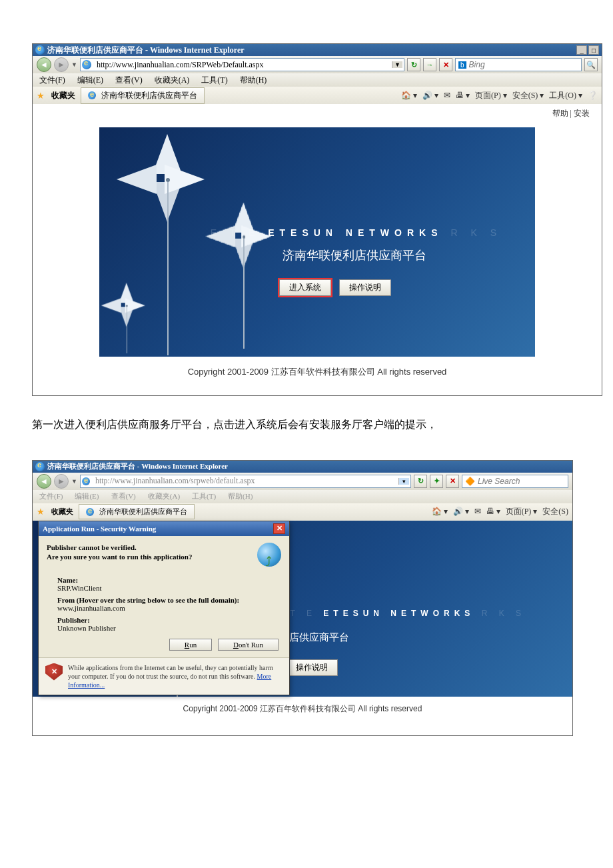  What do you see at coordinates (119, 548) in the screenshot?
I see `dialog-head-line1: Publisher cannot be verified.` at bounding box center [119, 548].